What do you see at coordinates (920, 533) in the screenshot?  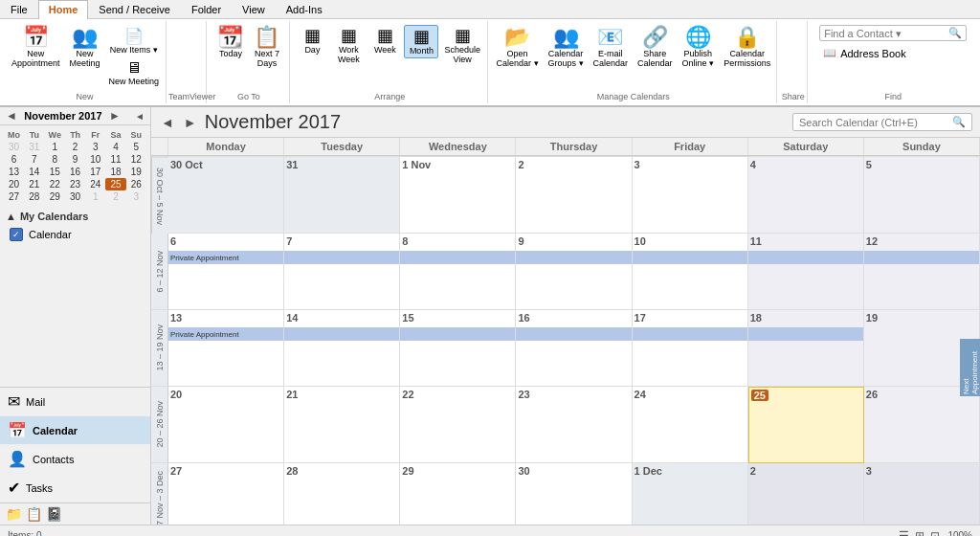 I see `view-grid-icon: ⊞` at bounding box center [920, 533].